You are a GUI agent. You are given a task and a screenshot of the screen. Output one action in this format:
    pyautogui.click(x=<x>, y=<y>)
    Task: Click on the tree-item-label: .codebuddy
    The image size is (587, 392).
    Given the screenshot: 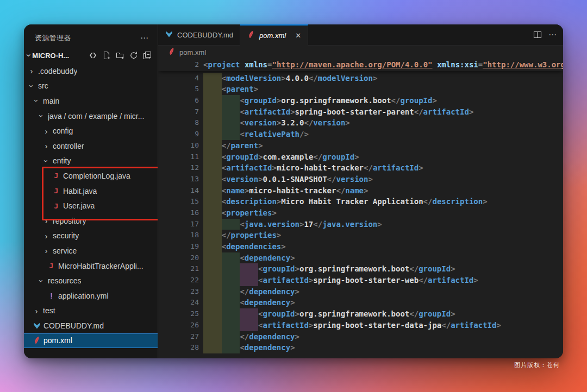 What is the action you would take?
    pyautogui.click(x=58, y=71)
    